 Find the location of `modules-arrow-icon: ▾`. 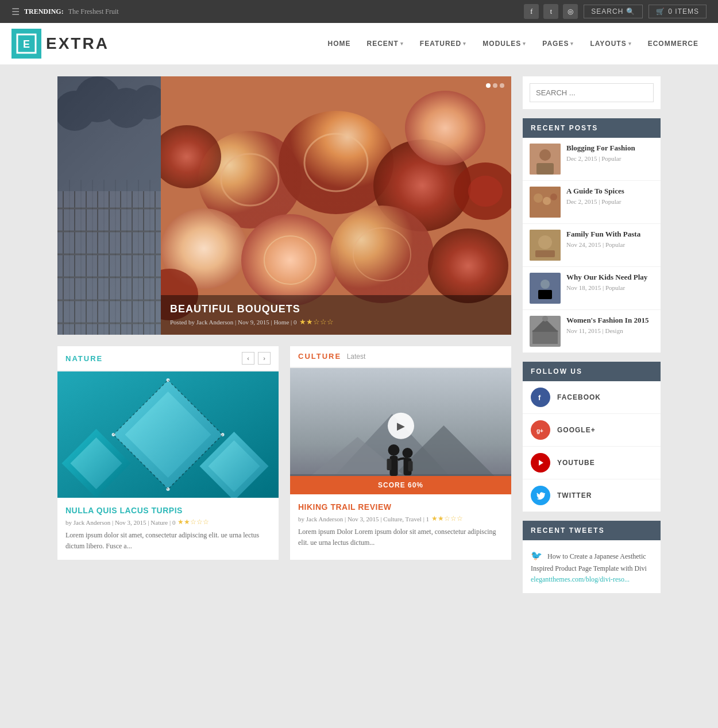

modules-arrow-icon: ▾ is located at coordinates (524, 44).